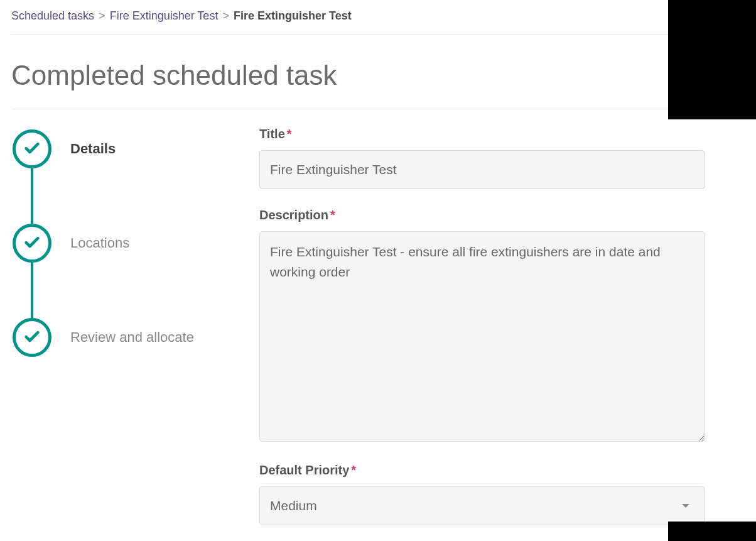 The height and width of the screenshot is (541, 756). What do you see at coordinates (482, 506) in the screenshot?
I see `priority-select: Medium` at bounding box center [482, 506].